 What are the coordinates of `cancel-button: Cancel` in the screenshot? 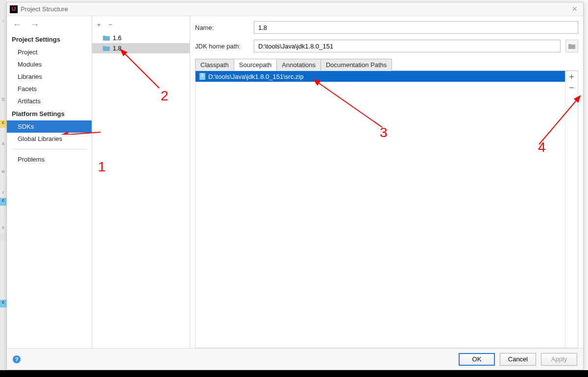 It's located at (518, 359).